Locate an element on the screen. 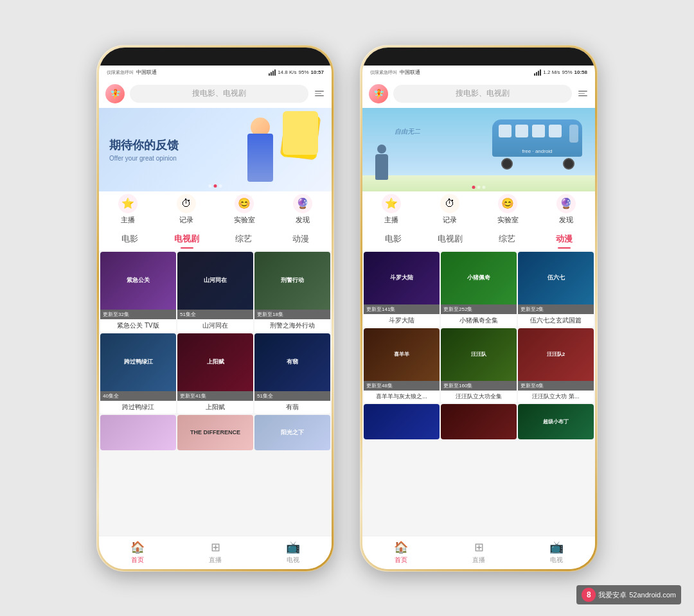  nav-discover-left: 🔮 发现 is located at coordinates (303, 209).